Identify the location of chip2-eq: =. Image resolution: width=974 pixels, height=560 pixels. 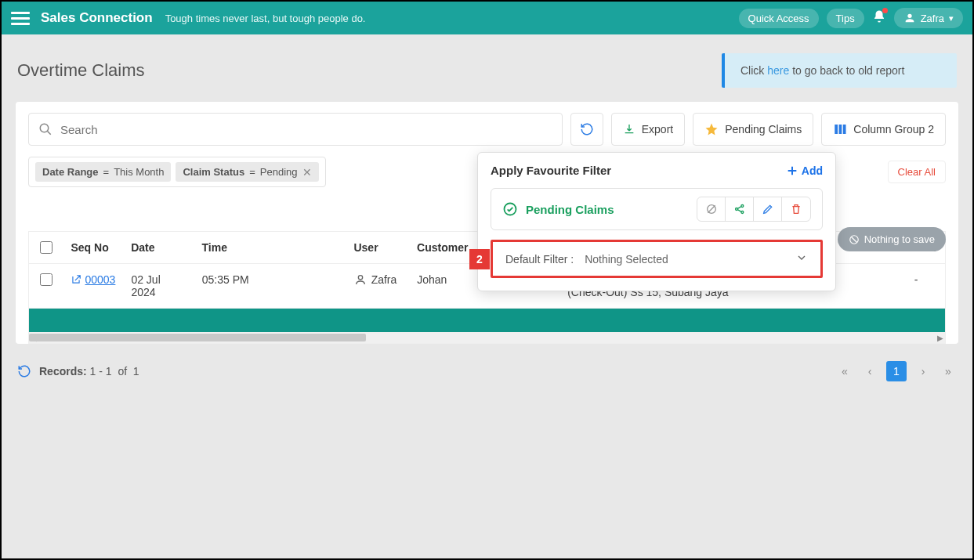
(252, 172).